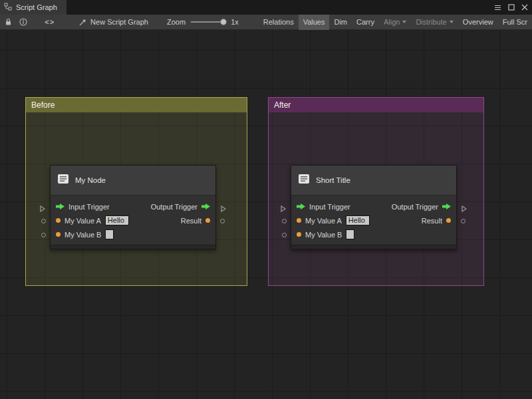  I want to click on carry-button: Carry, so click(366, 23).